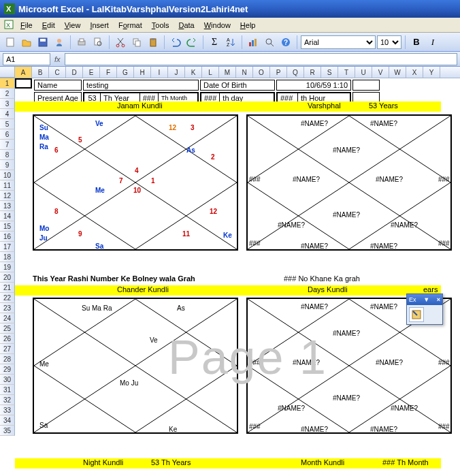 This screenshot has width=460, height=476. I want to click on fx-icon: fx, so click(57, 59).